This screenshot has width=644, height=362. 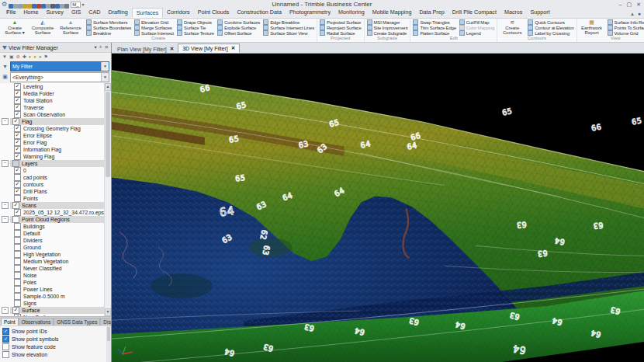 I want to click on option-show-point-symbols: ✓Show point symbols, so click(x=56, y=339).